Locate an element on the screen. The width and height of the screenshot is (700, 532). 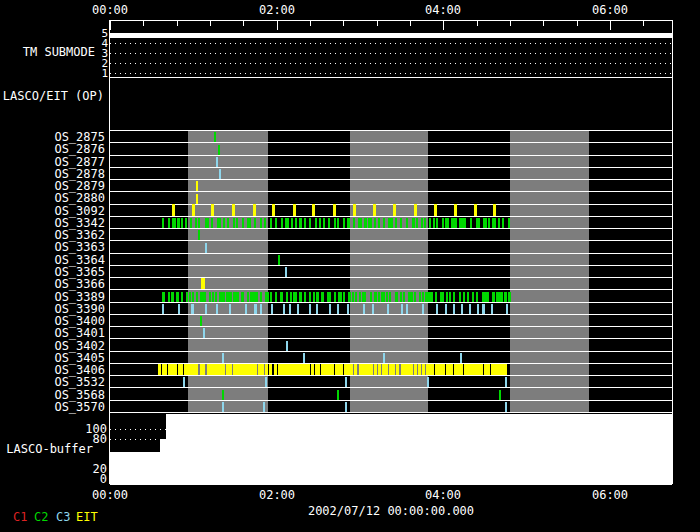
x-axis-label-bottom: 02:00 is located at coordinates (277, 495).